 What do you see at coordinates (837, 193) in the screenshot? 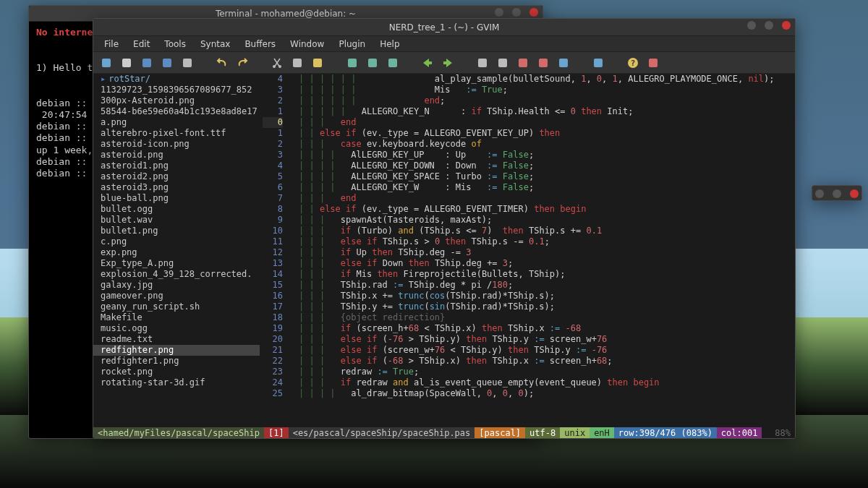
I see `background-window-titlebar` at bounding box center [837, 193].